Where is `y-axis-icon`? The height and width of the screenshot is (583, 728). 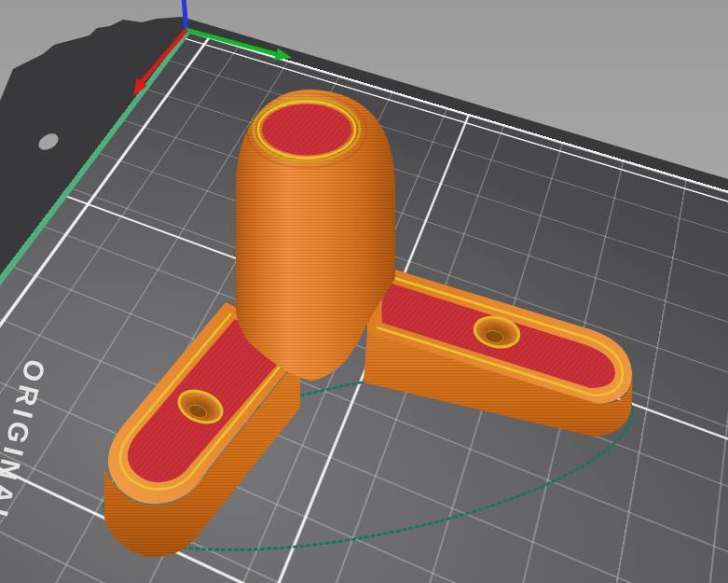
y-axis-icon is located at coordinates (231, 42).